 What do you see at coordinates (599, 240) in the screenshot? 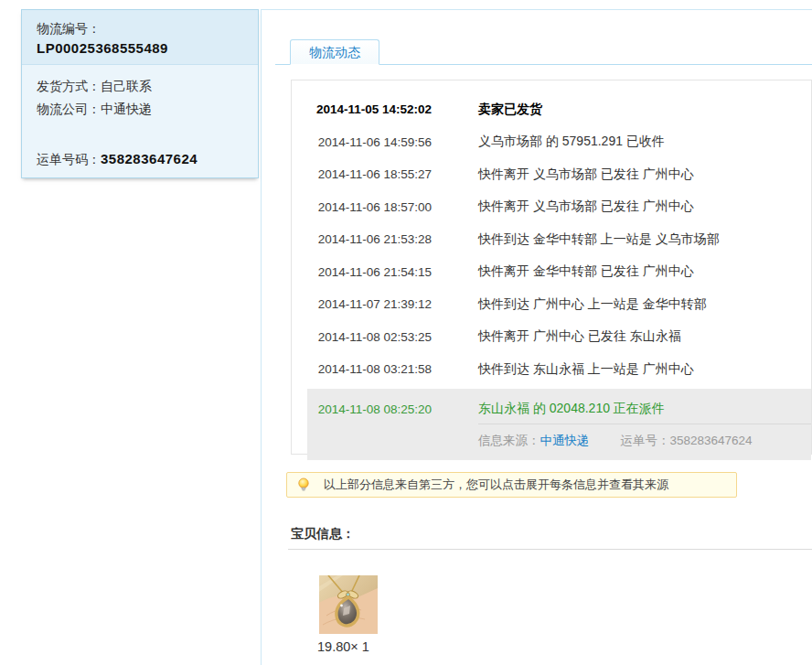
I see `event-text: 快件到达 金华中转部 上一站是 义乌市场部` at bounding box center [599, 240].